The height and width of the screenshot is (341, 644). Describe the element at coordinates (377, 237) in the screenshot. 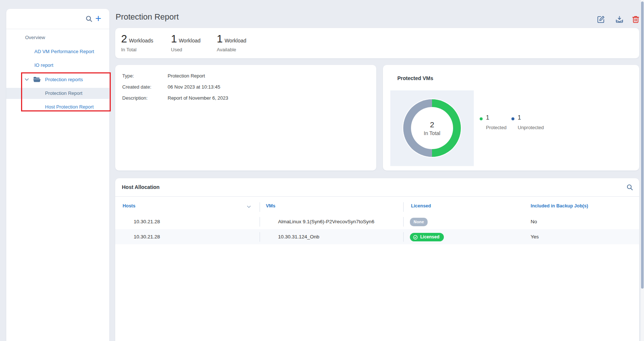

I see `table-row: 10.30.21.28 10.30.31.124_Onb Licensed Ye…` at that location.